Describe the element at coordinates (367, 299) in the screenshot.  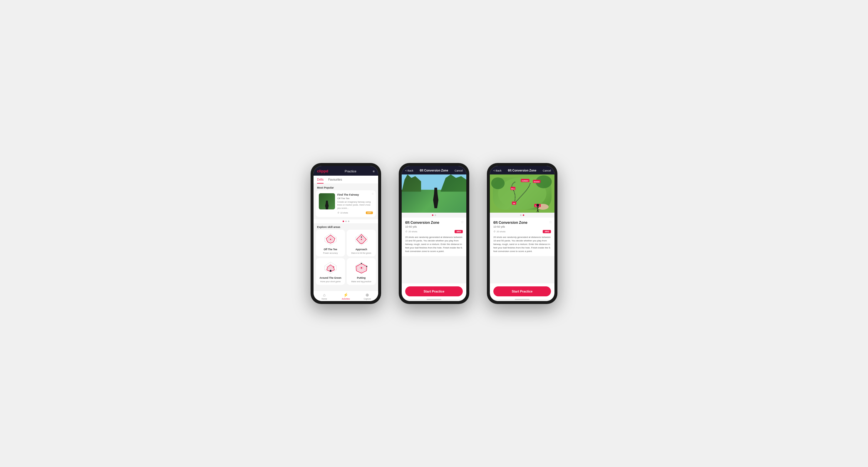
I see `capture-label: Capture` at that location.